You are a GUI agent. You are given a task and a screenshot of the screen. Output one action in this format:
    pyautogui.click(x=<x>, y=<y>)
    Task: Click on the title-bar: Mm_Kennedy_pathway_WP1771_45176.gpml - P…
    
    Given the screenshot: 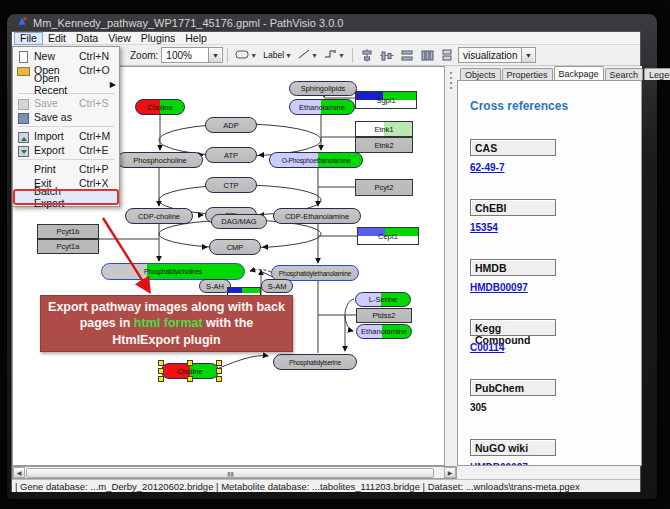 What is the action you would take?
    pyautogui.click(x=332, y=22)
    